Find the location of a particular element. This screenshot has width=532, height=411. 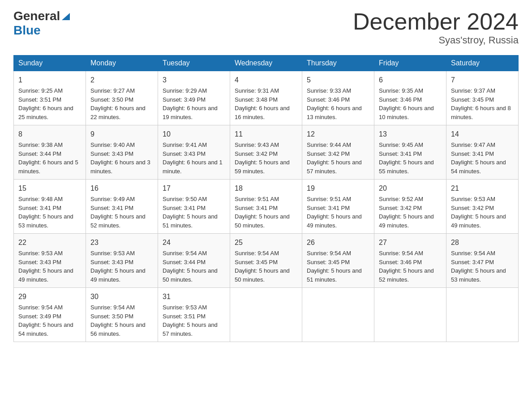

daylight: Daylight: 5 hours and 51 minutes. is located at coordinates (334, 275).